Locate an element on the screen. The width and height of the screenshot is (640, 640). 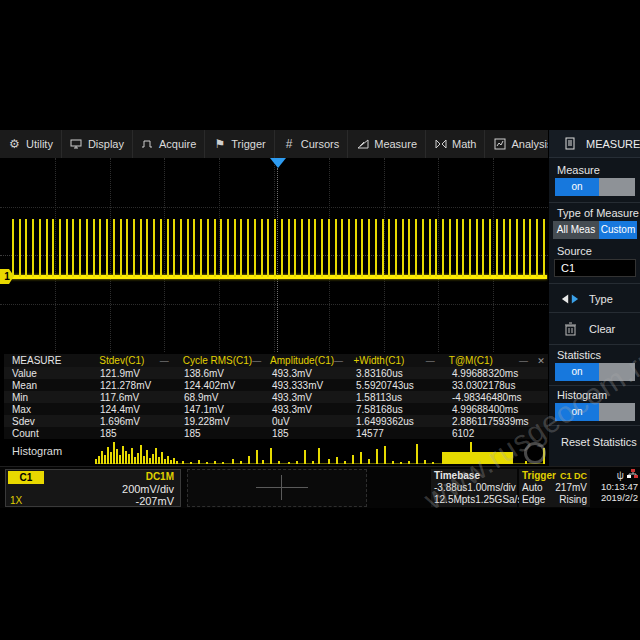
measure-toggle-off is located at coordinates (617, 187).